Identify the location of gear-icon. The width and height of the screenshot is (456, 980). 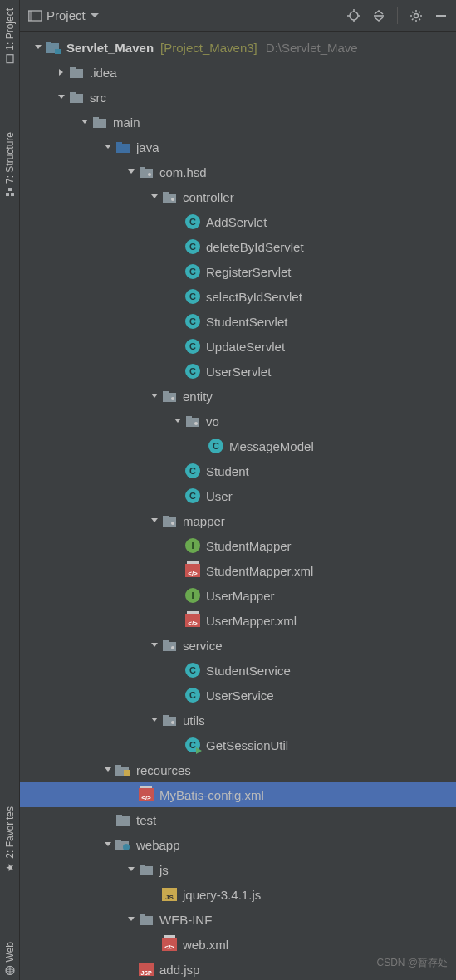
(416, 16).